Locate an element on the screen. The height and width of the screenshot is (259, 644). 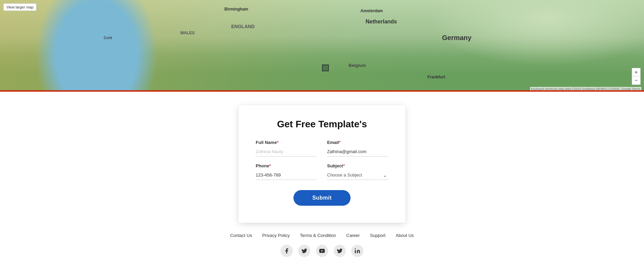
social-twitter-icon is located at coordinates (304, 251).